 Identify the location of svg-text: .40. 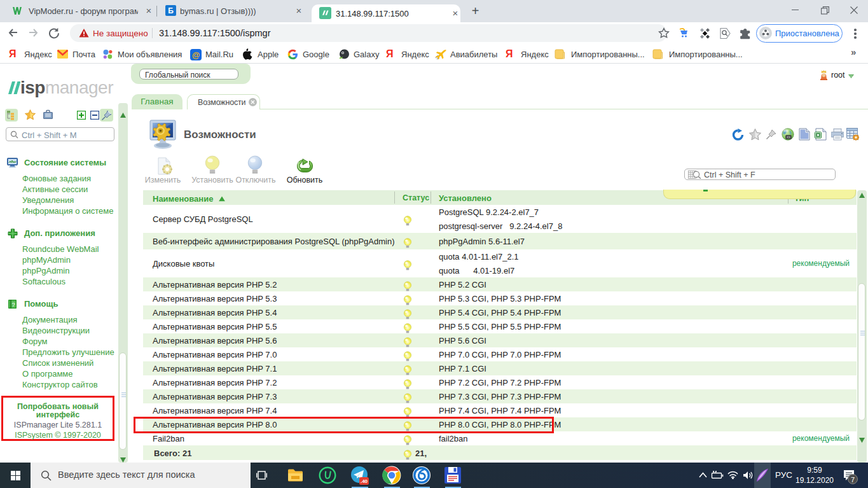
(364, 481).